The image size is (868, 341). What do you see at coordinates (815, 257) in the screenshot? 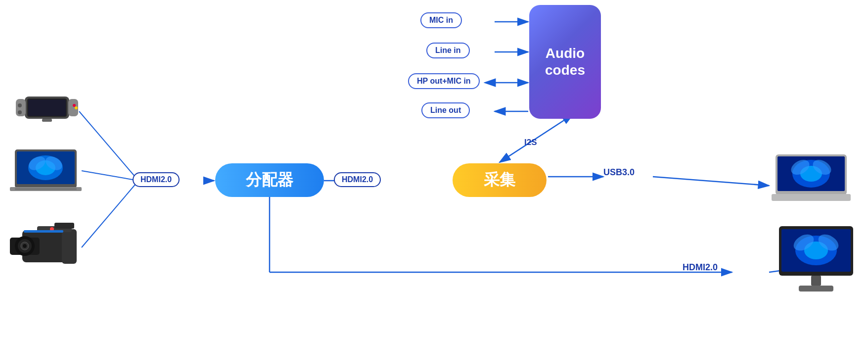
I see `device-monitor-right` at bounding box center [815, 257].